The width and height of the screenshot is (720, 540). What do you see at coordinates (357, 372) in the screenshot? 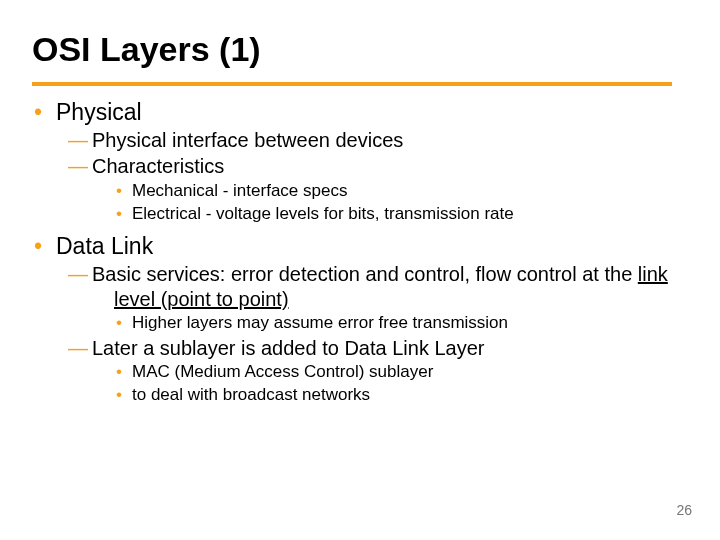
I see `note-mac-sublayer: MAC (Medium Access Control) sublayer` at bounding box center [357, 372].